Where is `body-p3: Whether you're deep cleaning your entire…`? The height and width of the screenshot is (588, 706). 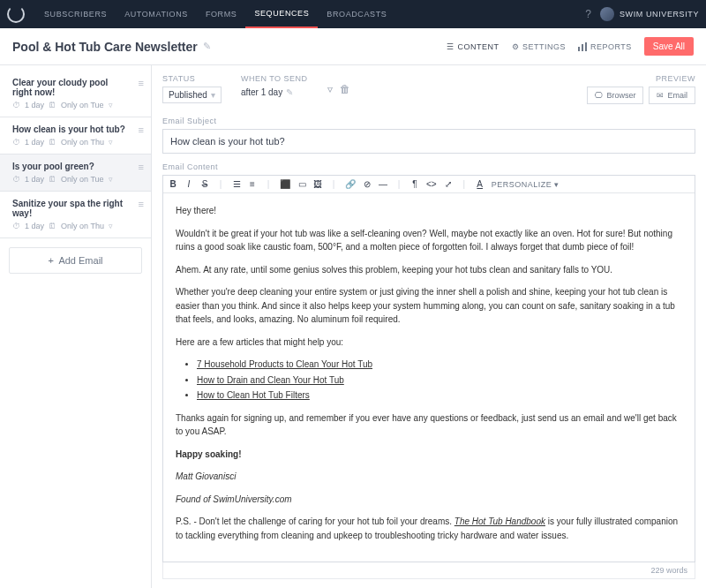 body-p3: Whether you're deep cleaning your entire… is located at coordinates (429, 305).